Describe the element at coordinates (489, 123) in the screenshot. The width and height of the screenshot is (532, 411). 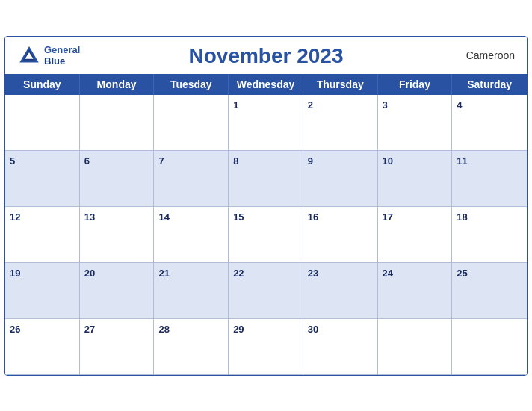
I see `cal-cell: 4` at that location.